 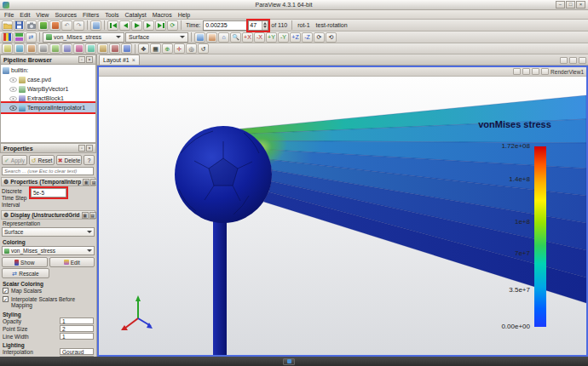 What do you see at coordinates (295, 37) in the screenshot?
I see `view-plus-z-icon: +Z` at bounding box center [295, 37].